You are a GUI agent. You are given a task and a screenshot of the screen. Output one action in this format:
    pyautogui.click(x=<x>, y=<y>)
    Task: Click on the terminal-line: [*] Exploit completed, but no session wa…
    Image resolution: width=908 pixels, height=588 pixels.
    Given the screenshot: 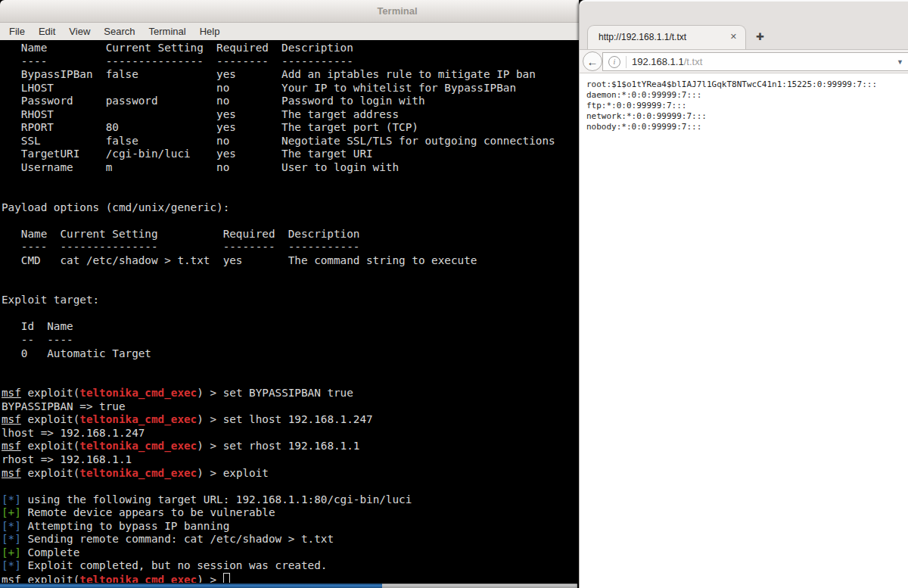 What is the action you would take?
    pyautogui.click(x=291, y=566)
    